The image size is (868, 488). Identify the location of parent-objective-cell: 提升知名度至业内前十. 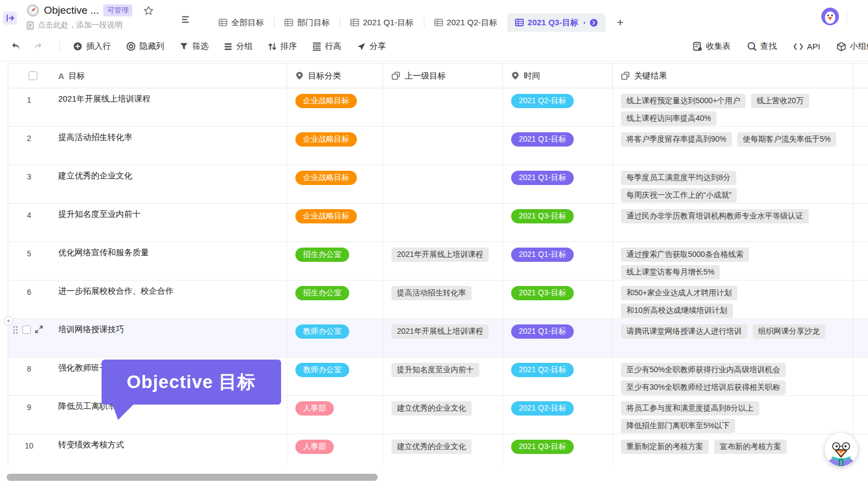
(443, 377).